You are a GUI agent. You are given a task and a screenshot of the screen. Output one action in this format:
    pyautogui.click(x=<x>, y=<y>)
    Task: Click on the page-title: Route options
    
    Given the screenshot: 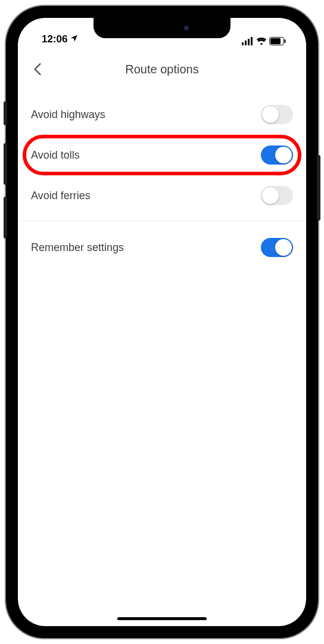 What is the action you would take?
    pyautogui.click(x=162, y=69)
    